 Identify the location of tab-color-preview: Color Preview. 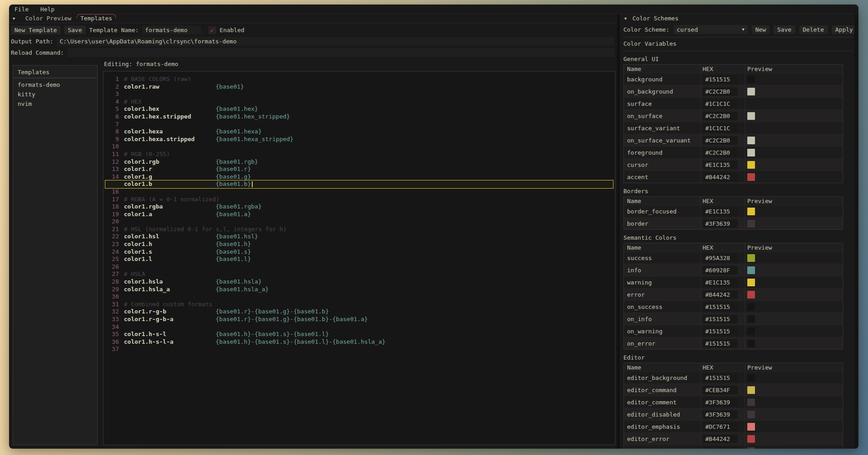
(48, 18).